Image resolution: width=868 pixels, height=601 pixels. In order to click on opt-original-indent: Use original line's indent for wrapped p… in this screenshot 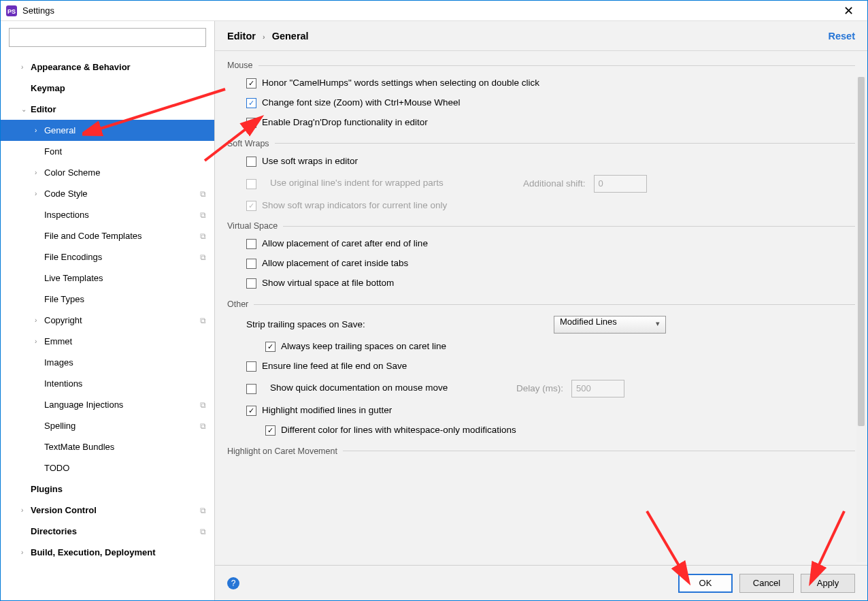, I will do `click(541, 184)`.